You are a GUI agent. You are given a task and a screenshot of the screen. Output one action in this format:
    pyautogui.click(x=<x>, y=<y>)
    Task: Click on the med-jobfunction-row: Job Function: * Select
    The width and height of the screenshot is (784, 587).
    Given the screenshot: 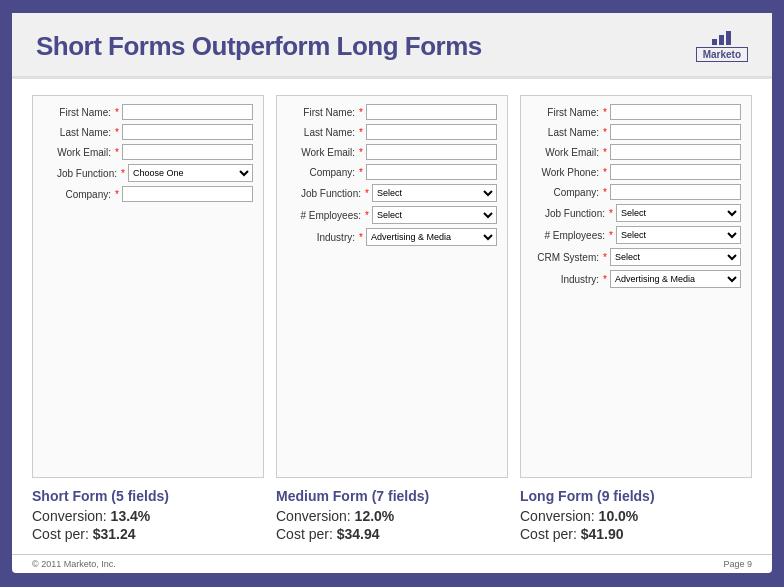 What is the action you would take?
    pyautogui.click(x=392, y=193)
    